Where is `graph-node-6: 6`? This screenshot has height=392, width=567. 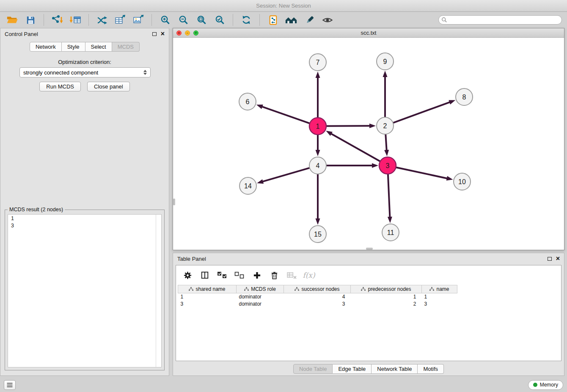
graph-node-6: 6 is located at coordinates (248, 102).